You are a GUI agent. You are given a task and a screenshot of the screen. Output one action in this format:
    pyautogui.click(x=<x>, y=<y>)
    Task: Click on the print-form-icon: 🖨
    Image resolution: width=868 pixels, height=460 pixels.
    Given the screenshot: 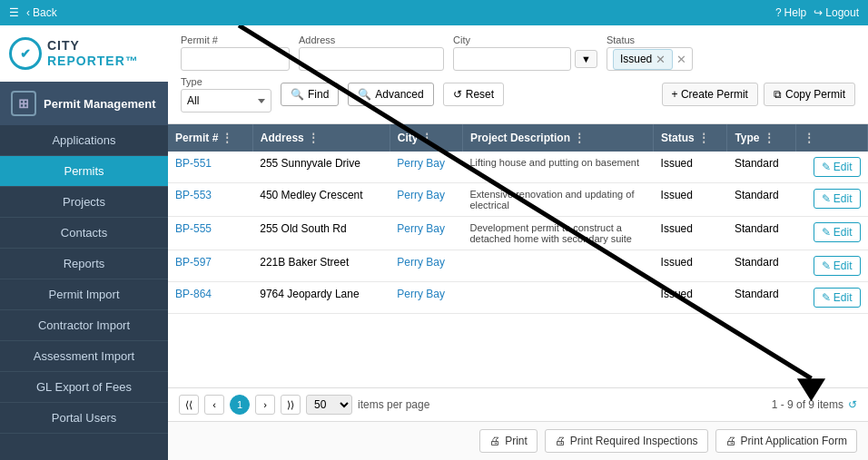 What is the action you would take?
    pyautogui.click(x=731, y=441)
    